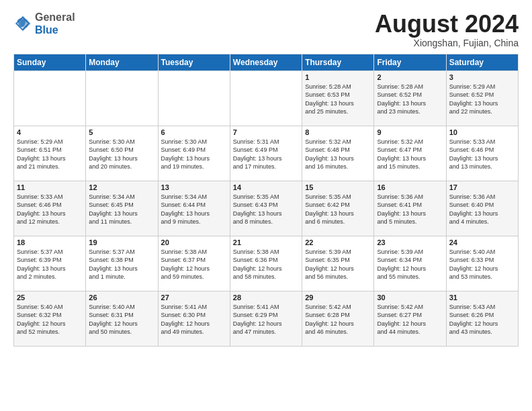  What do you see at coordinates (410, 77) in the screenshot?
I see `day-number: 2` at bounding box center [410, 77].